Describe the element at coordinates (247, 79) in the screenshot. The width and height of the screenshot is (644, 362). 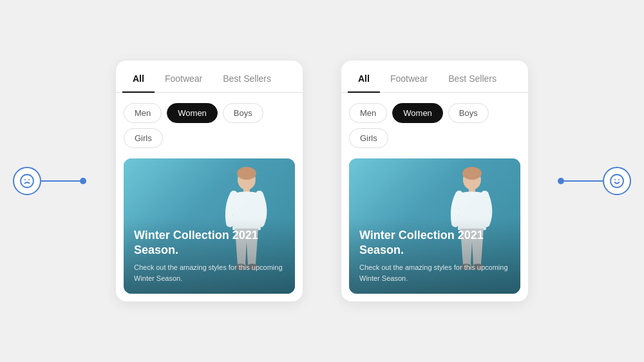
I see `tab-left-bestsellers: Best Sellers` at that location.